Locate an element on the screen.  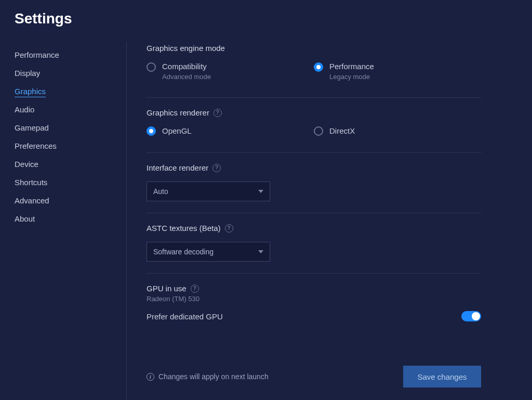
renderer-title: Graphics renderer ? is located at coordinates (314, 112).